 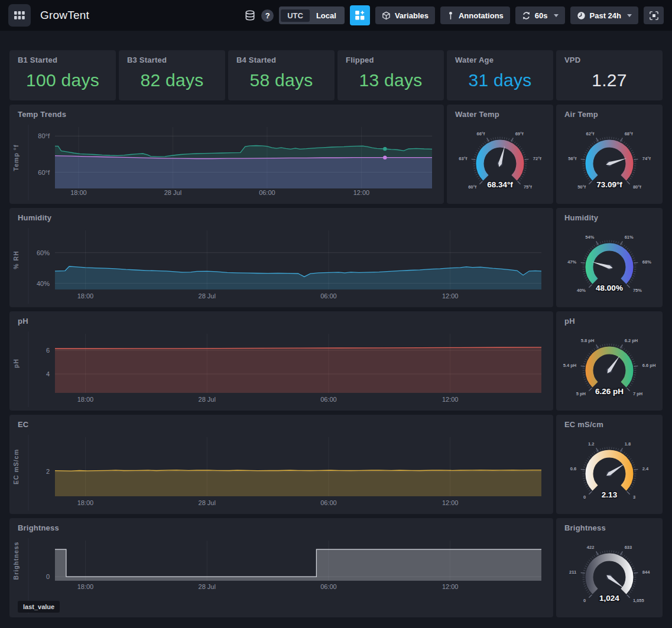 What do you see at coordinates (281, 568) in the screenshot?
I see `panel-brightness: Brightness 18:0028 Jul06:0012:000Brightn…` at bounding box center [281, 568].